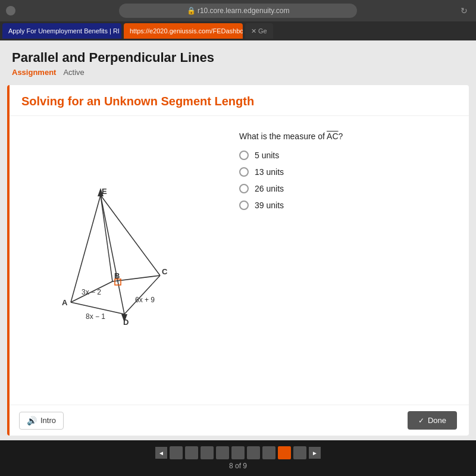 The width and height of the screenshot is (476, 476). I want to click on intro-button: 🔊 Intro, so click(42, 421).